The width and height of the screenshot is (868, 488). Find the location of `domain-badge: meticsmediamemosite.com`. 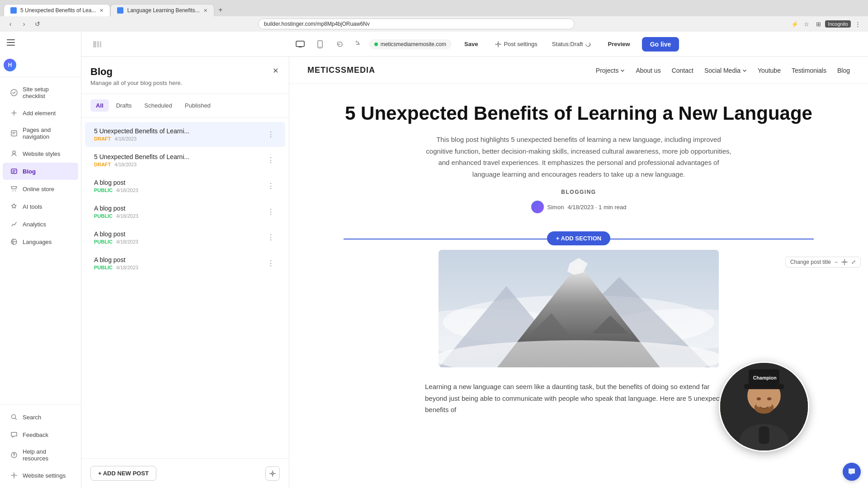

domain-badge: meticsmediamemosite.com is located at coordinates (410, 44).